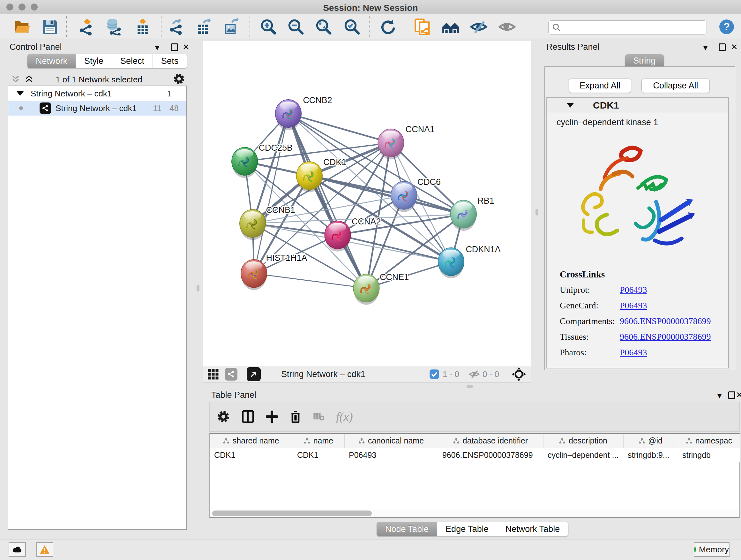 Image resolution: width=741 pixels, height=560 pixels. Describe the element at coordinates (651, 441) in the screenshot. I see `column-header: @id` at that location.